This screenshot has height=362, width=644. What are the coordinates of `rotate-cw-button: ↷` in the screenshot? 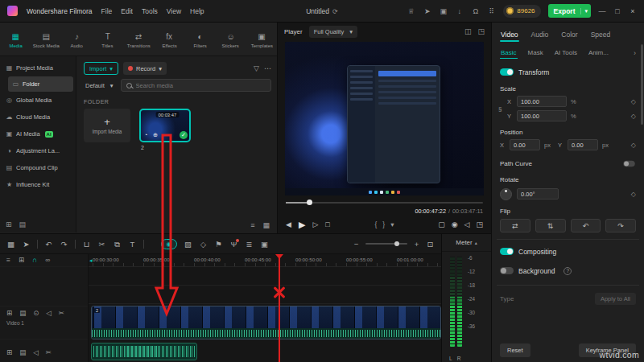 It's located at (621, 225).